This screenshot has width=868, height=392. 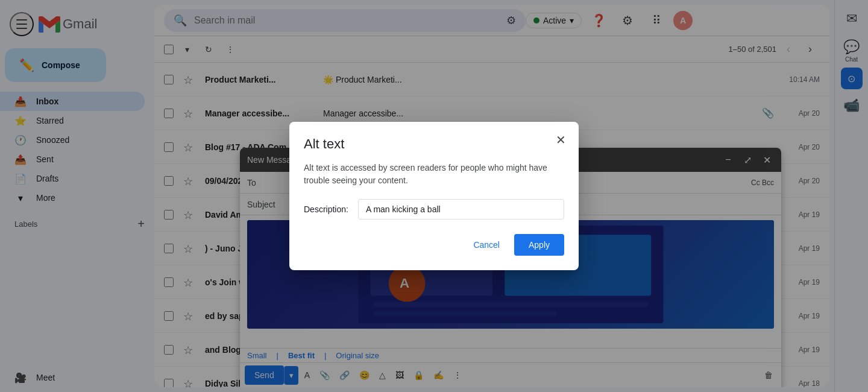 I want to click on modal-description-row: Description:, so click(x=434, y=209).